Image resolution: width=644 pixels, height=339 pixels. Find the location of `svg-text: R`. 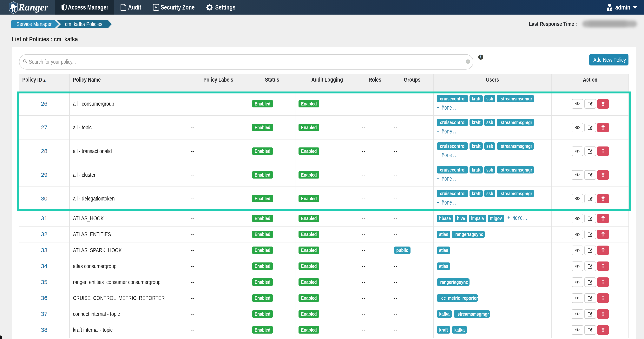

svg-text: R is located at coordinates (14, 10).